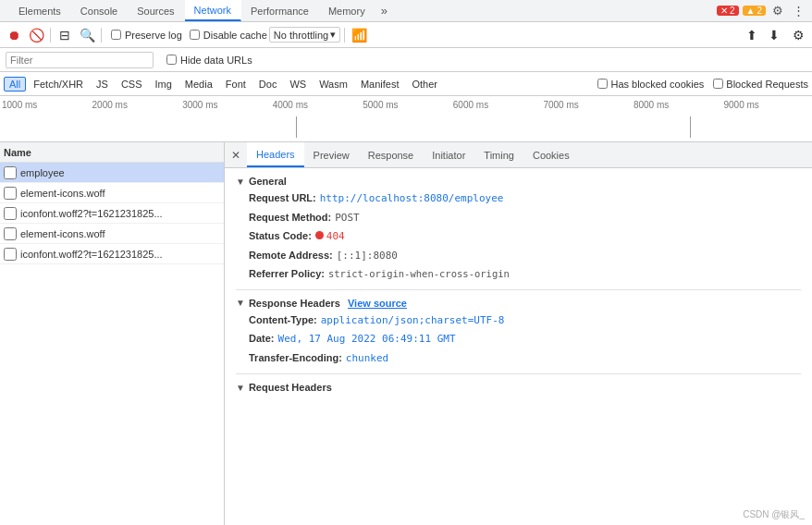  What do you see at coordinates (359, 35) in the screenshot?
I see `wifi-icon: 📶` at bounding box center [359, 35].